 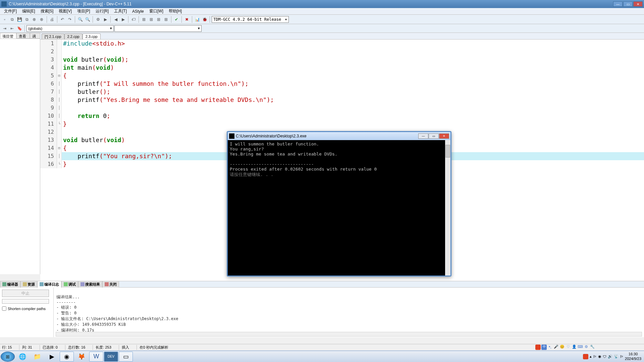 What do you see at coordinates (574, 347) in the screenshot?
I see `tray-user-icon: 👤` at bounding box center [574, 347].